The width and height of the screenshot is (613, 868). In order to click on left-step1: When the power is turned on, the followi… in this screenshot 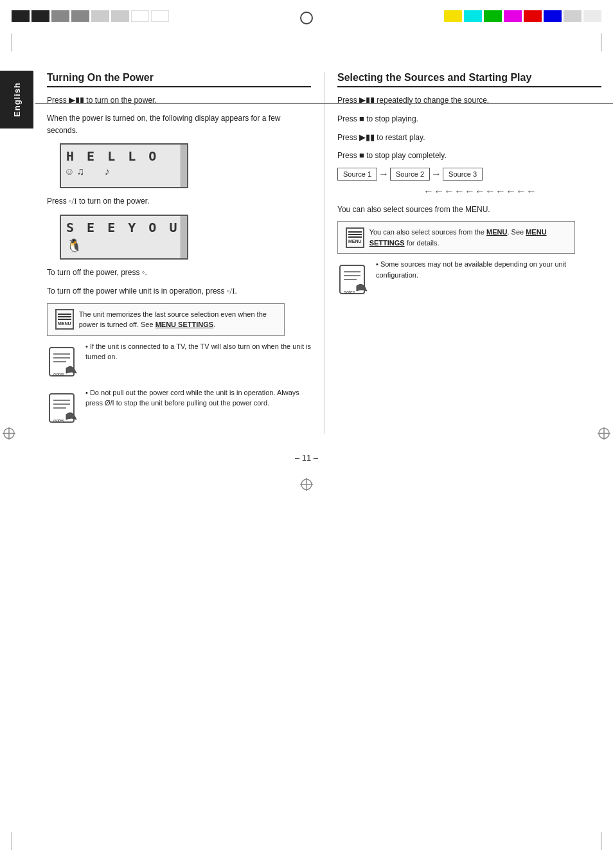, I will do `click(179, 125)`.